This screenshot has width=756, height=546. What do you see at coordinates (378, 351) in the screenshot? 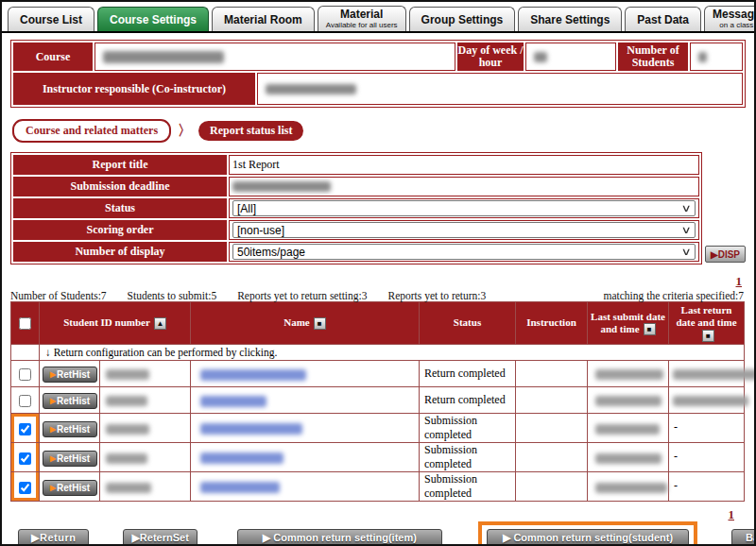
I see `table-note-row: ↓ Return configuration can be performed …` at bounding box center [378, 351].